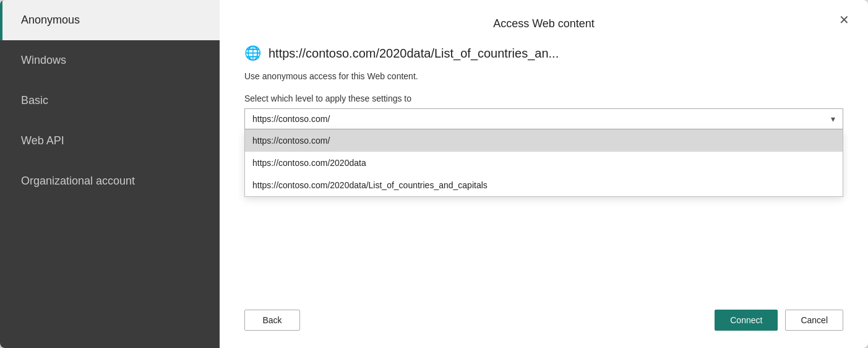  Describe the element at coordinates (536, 119) in the screenshot. I see `dropdown-selected-value: https://contoso.com/` at that location.